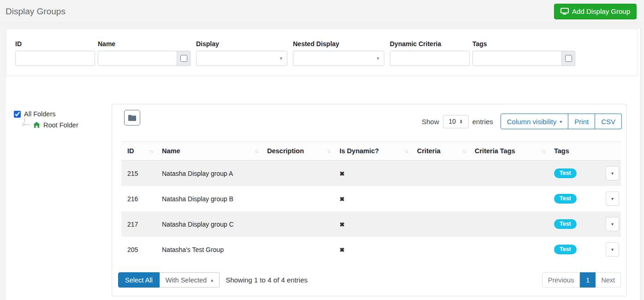  Describe the element at coordinates (138, 198) in the screenshot. I see `cell-id: 216` at that location.